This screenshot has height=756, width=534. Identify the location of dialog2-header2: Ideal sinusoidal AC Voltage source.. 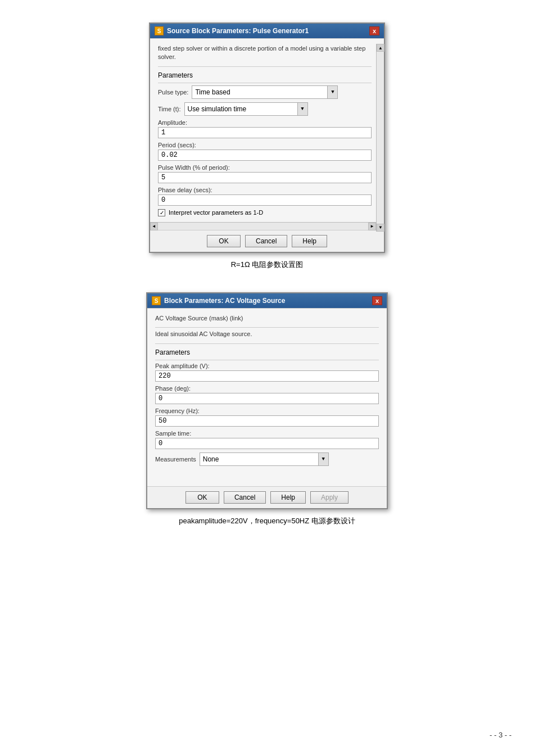
(267, 334).